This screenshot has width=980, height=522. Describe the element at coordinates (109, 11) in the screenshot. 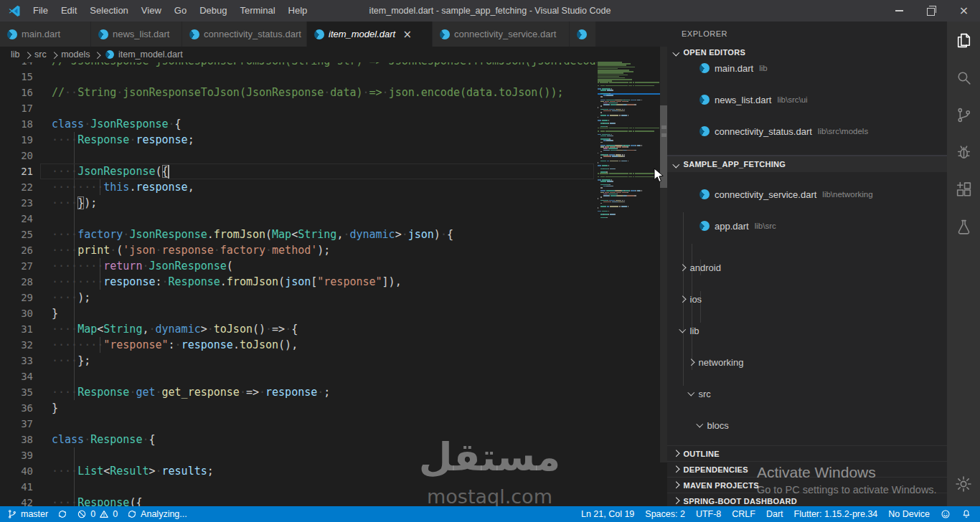

I see `menu-selection: Selection` at that location.